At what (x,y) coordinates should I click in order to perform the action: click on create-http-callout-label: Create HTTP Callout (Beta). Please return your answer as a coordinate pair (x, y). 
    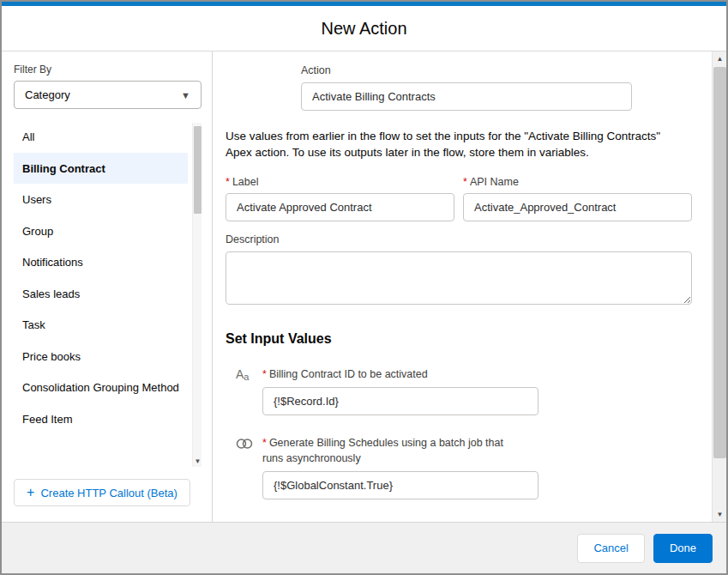
    Looking at the image, I should click on (108, 493).